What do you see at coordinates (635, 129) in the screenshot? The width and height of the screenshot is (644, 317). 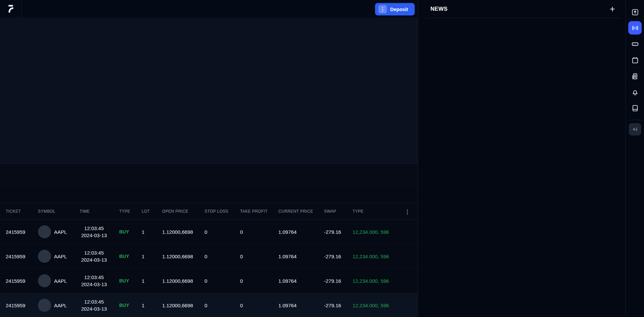 I see `collapse-icon` at bounding box center [635, 129].